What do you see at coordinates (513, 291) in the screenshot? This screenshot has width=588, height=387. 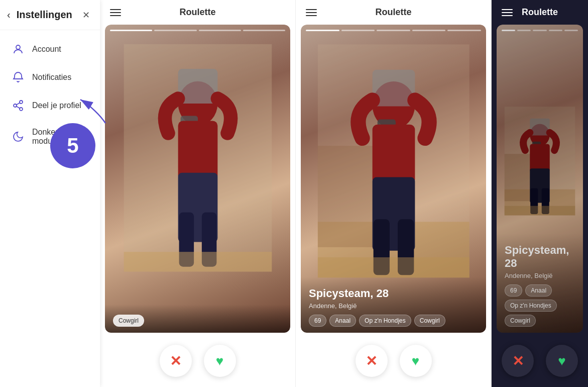 I see `tag-69-dark: 69` at bounding box center [513, 291].